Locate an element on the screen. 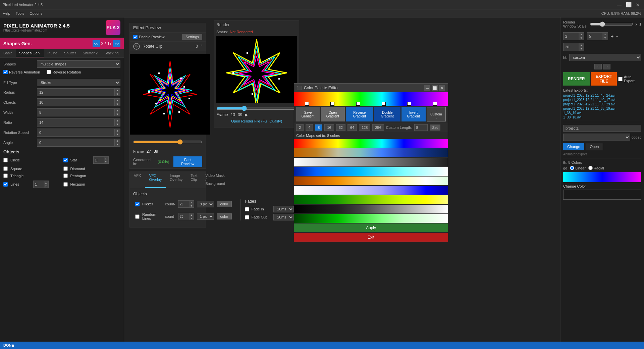  light-select: custom is located at coordinates (605, 57).